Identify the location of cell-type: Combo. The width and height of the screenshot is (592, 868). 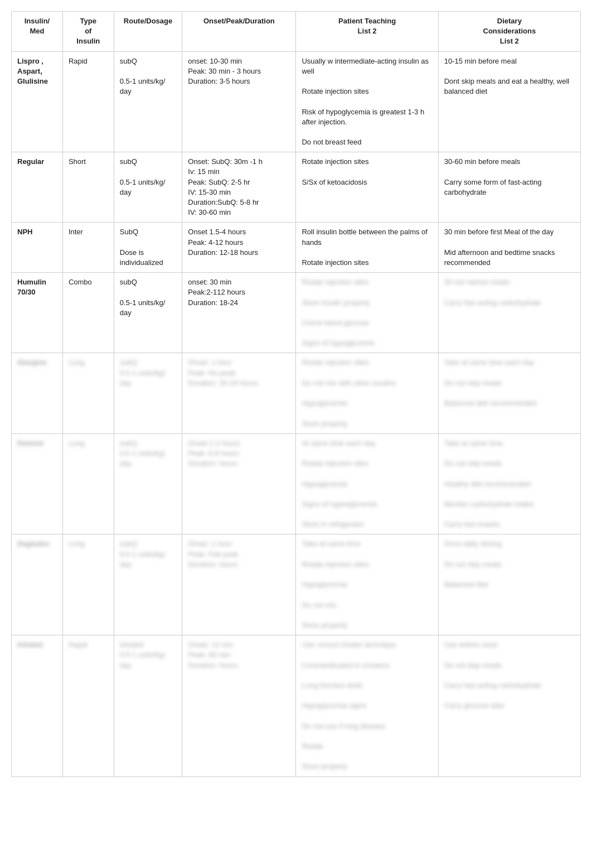
(88, 313).